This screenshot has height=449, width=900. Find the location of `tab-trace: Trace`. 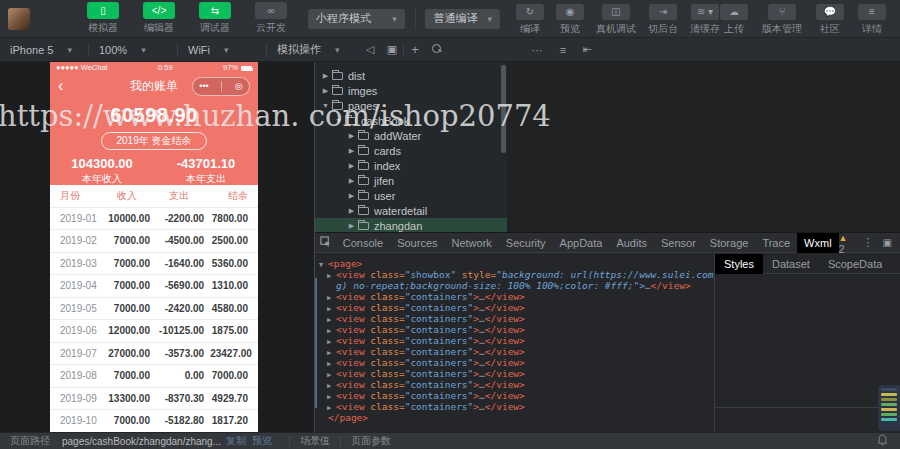

tab-trace: Trace is located at coordinates (776, 243).